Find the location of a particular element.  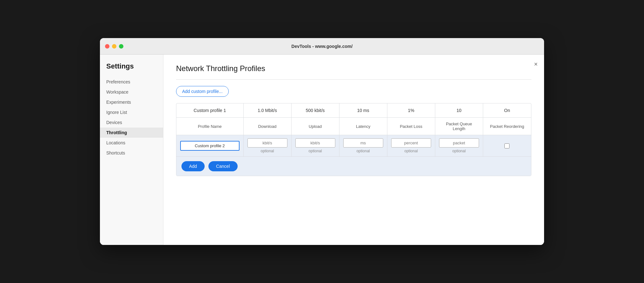

new-profile-form-row: optional optional optional optional is located at coordinates (354, 146).